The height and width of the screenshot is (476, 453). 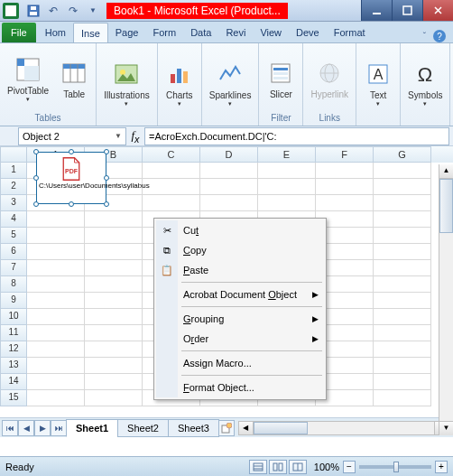 What do you see at coordinates (14, 382) in the screenshot?
I see `row-header: 14` at bounding box center [14, 382].